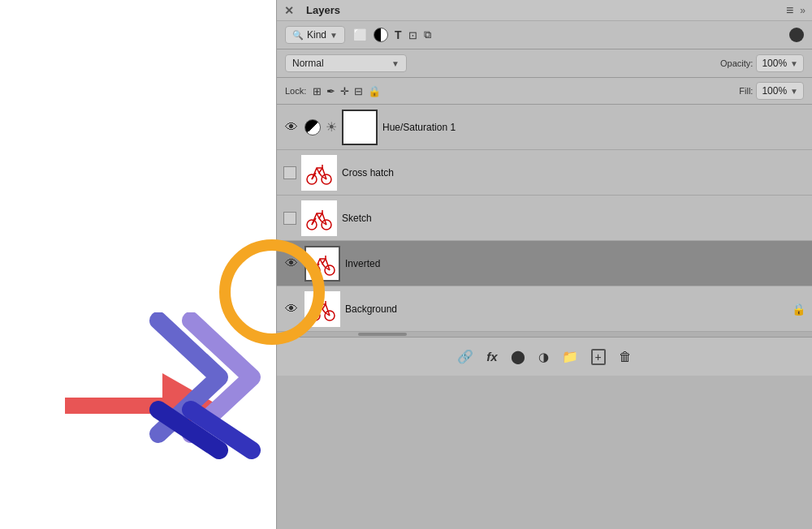 This screenshot has height=529, width=812. Describe the element at coordinates (544, 36) in the screenshot. I see `filter-row: 🔍 Kind ▼ ⬜ T ⊡ ⧉` at that location.